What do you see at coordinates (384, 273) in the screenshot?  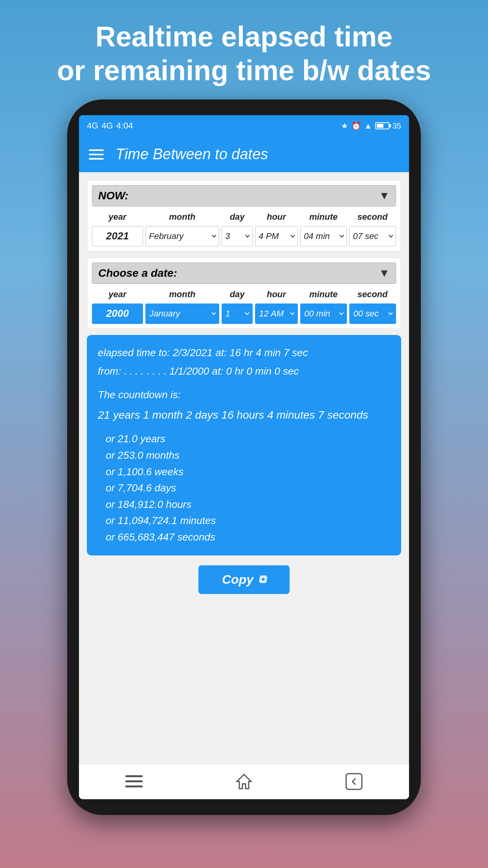 I see `choose-dropdown-arrow: ▼` at bounding box center [384, 273].